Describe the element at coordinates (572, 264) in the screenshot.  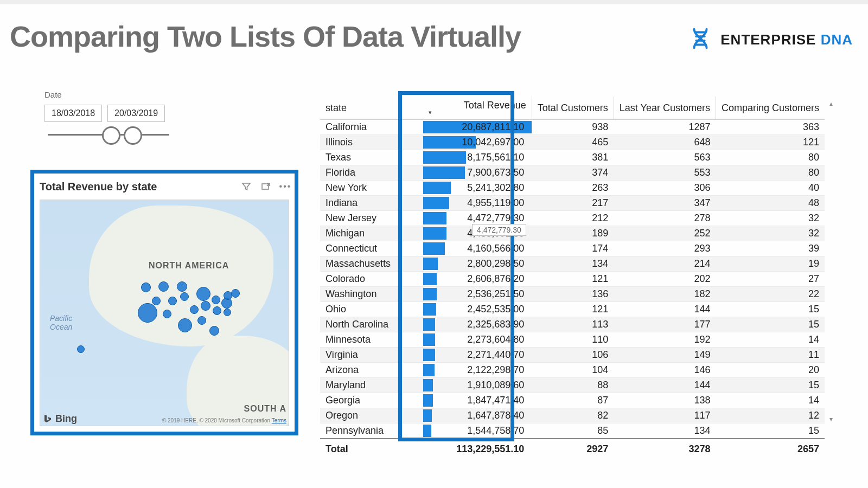
I see `table-row: Massachusetts2,800,298.5013421419` at that location.